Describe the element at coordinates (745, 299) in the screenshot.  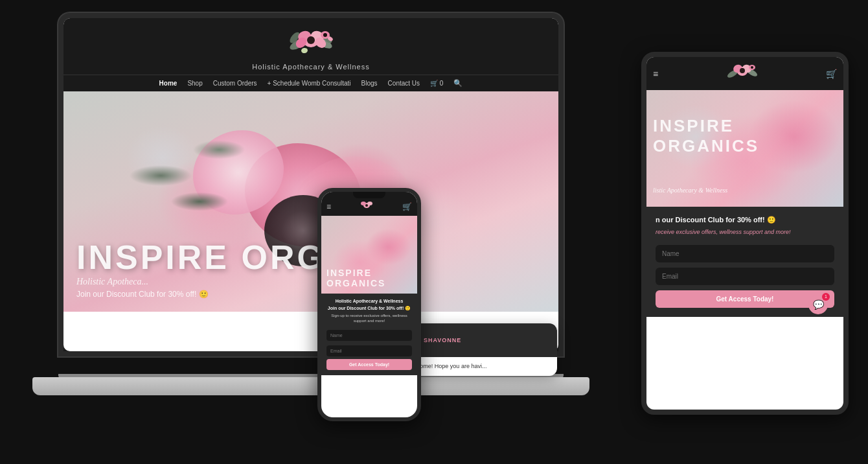
I see `tablet-access-button: Get Access Today!` at that location.